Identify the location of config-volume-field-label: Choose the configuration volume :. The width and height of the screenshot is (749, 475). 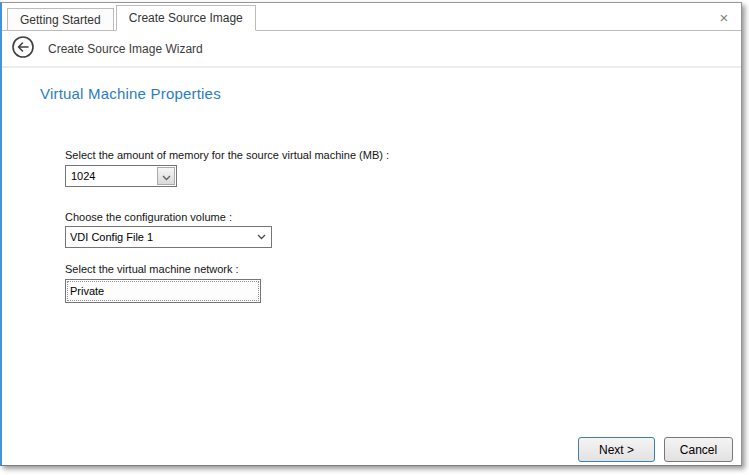
(148, 217).